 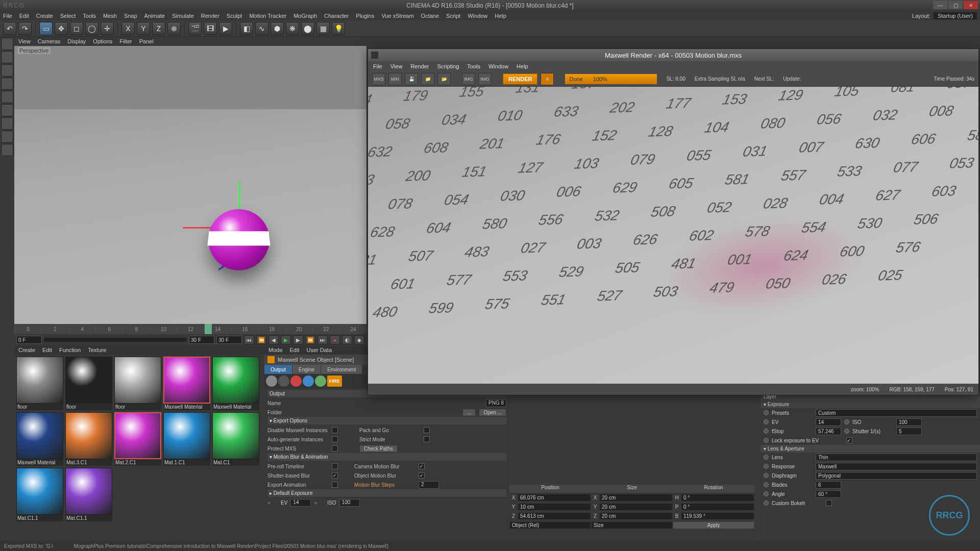 I want to click on pos-y: 10 cm, so click(x=554, y=507).